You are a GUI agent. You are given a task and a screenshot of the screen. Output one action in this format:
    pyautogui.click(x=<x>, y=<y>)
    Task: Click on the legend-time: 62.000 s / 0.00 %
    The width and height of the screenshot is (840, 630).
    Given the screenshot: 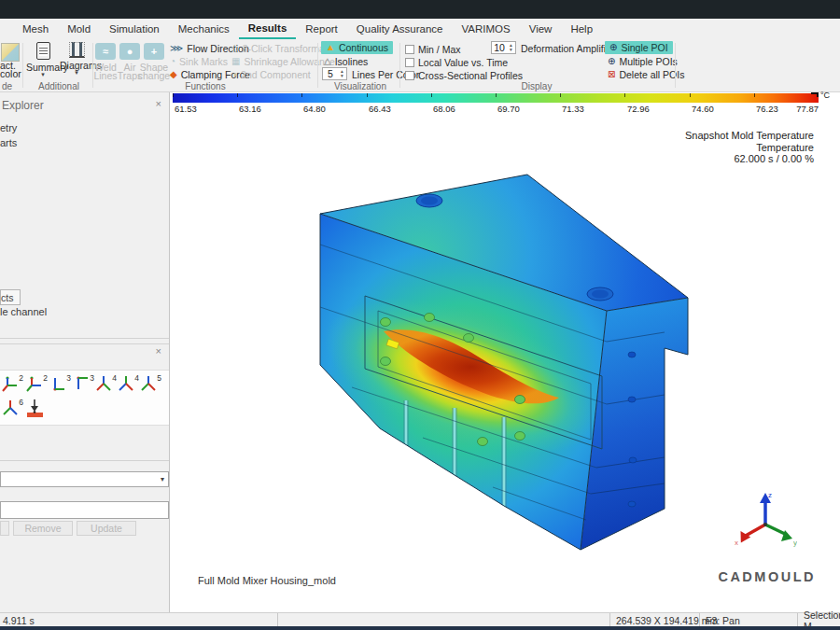 What is the action you would take?
    pyautogui.click(x=749, y=159)
    